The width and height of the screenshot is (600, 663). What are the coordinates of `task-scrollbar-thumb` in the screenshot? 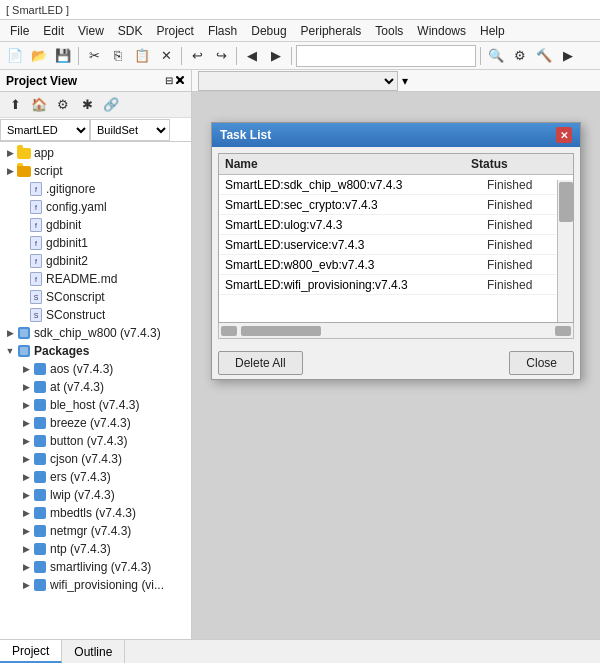 It's located at (566, 202).